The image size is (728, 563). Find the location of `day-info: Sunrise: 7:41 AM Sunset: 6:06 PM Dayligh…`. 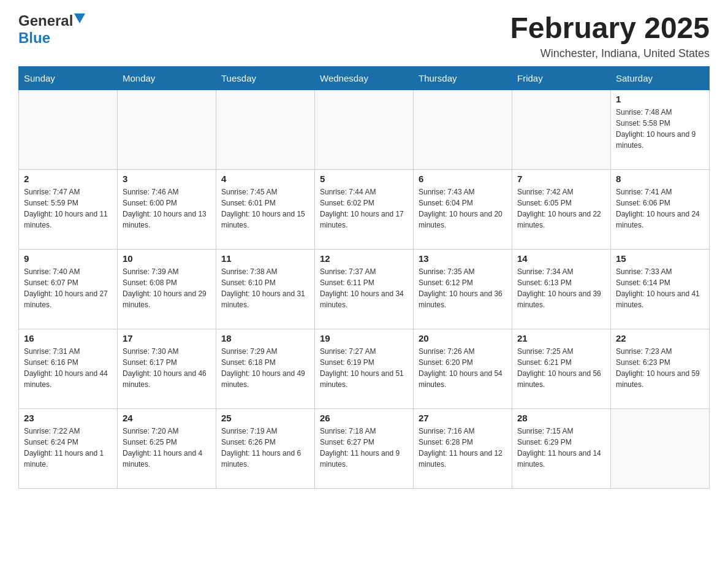

day-info: Sunrise: 7:41 AM Sunset: 6:06 PM Dayligh… is located at coordinates (660, 209).